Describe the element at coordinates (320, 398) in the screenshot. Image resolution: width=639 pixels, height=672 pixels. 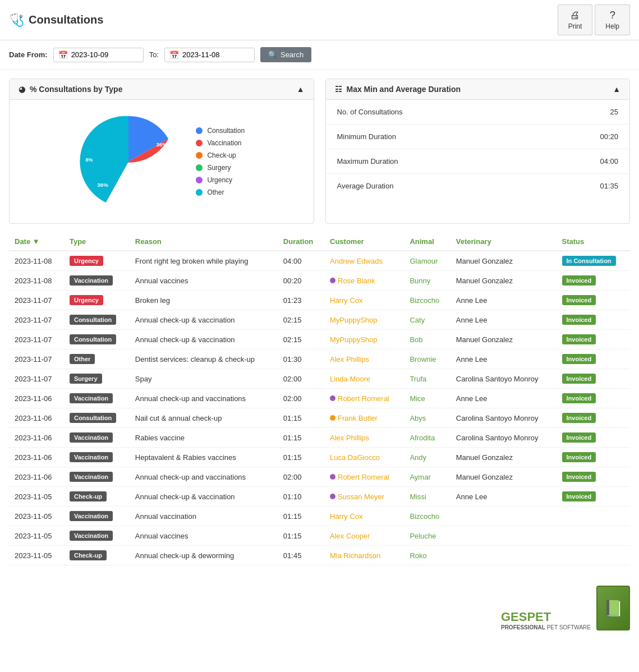
I see `table-row: 2023-11-06 Vaccination Annual check-up a…` at that location.